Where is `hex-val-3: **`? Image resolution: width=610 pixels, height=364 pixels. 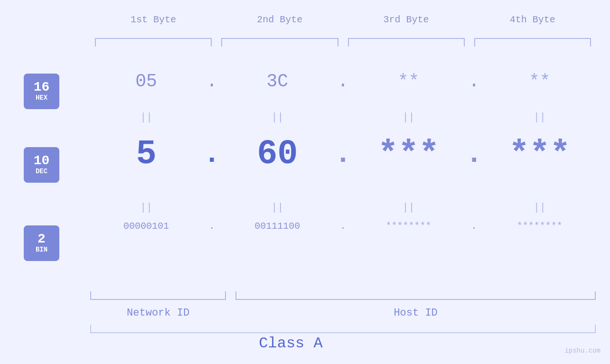
hex-val-3: ** is located at coordinates (409, 82).